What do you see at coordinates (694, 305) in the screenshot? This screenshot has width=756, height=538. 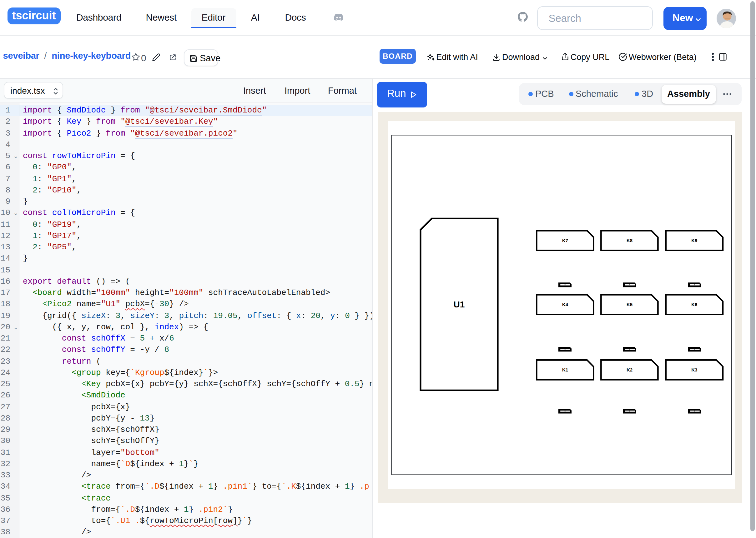 I see `svg-text: K6` at bounding box center [694, 305].